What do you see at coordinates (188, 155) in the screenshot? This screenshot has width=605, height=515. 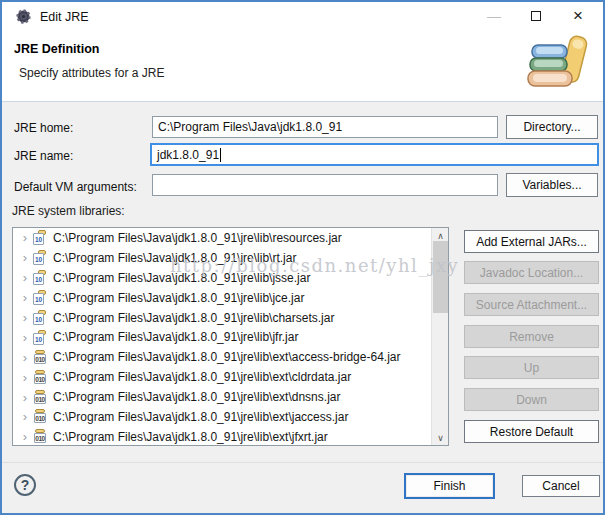 I see `jre-name-value: jdk1.8.0_91` at bounding box center [188, 155].